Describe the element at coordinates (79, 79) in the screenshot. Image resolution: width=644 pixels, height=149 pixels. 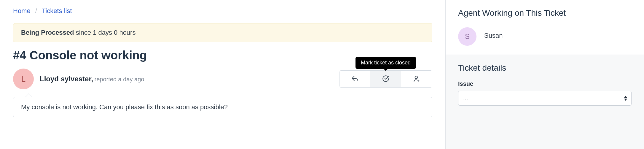
I see `reporter-info: L Lloyd sylvester, reported a day ago` at that location.